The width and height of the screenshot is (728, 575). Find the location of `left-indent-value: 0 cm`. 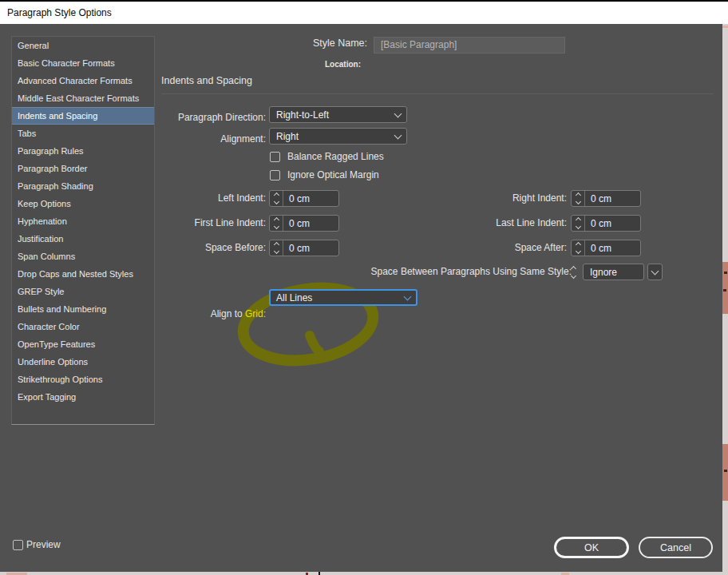

left-indent-value: 0 cm is located at coordinates (311, 198).